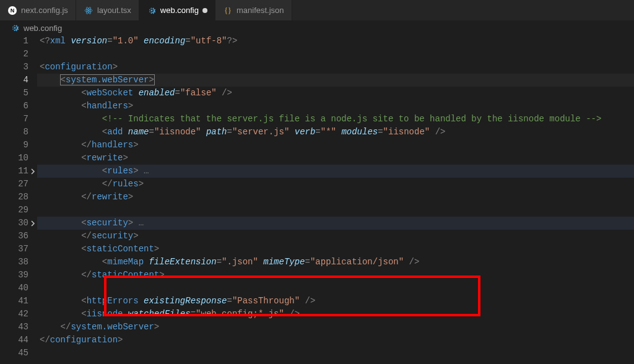 The height and width of the screenshot is (364, 634). Describe the element at coordinates (19, 158) in the screenshot. I see `line-number: 10` at that location.